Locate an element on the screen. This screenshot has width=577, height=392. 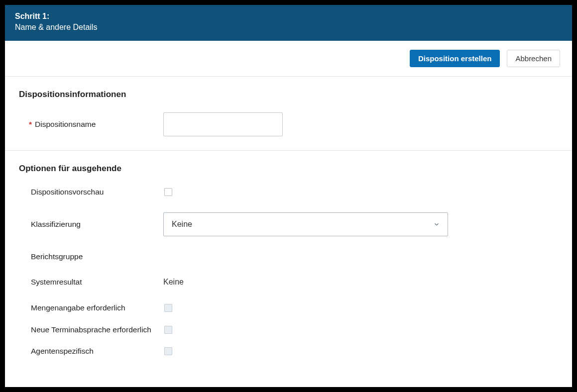
required-asterisk: * is located at coordinates (30, 124).